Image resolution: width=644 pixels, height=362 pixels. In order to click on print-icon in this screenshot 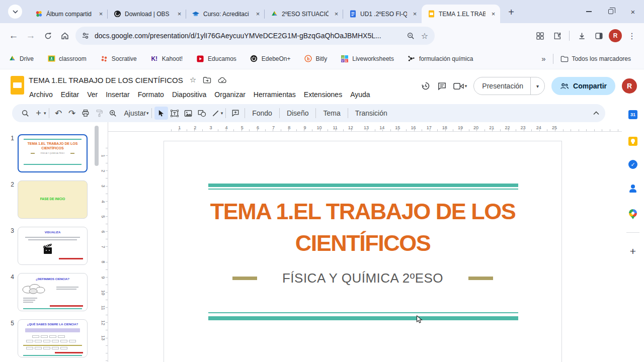, I will do `click(86, 113)`.